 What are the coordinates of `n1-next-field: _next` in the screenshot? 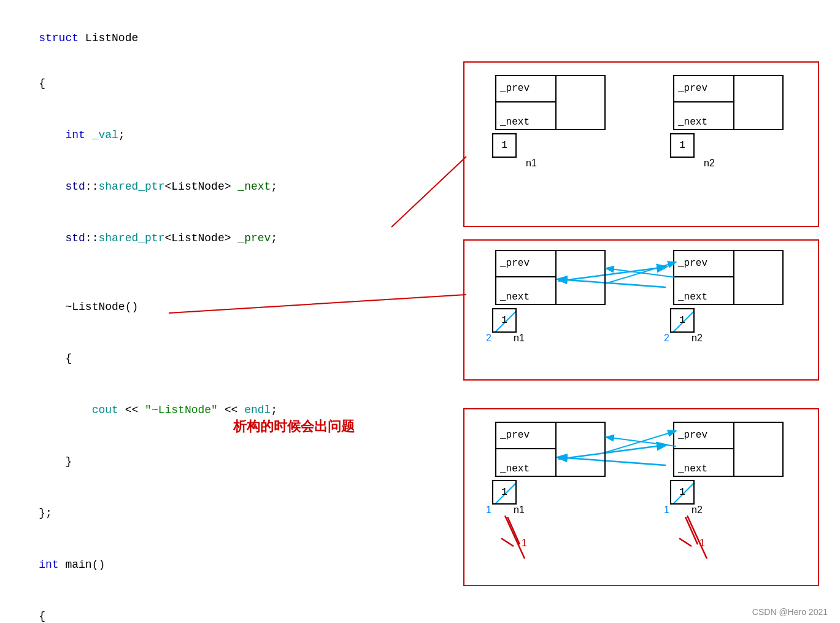 It's located at (526, 117).